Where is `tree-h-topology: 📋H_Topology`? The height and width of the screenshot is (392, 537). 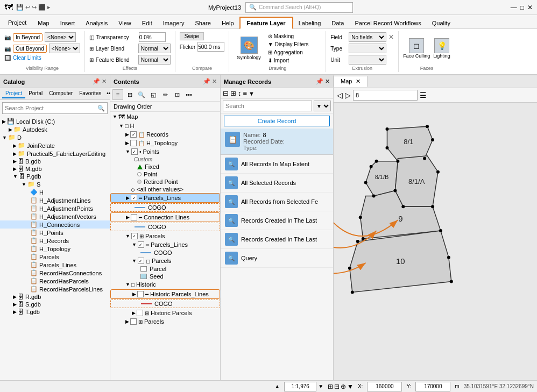 tree-h-topology: 📋H_Topology is located at coordinates (55, 248).